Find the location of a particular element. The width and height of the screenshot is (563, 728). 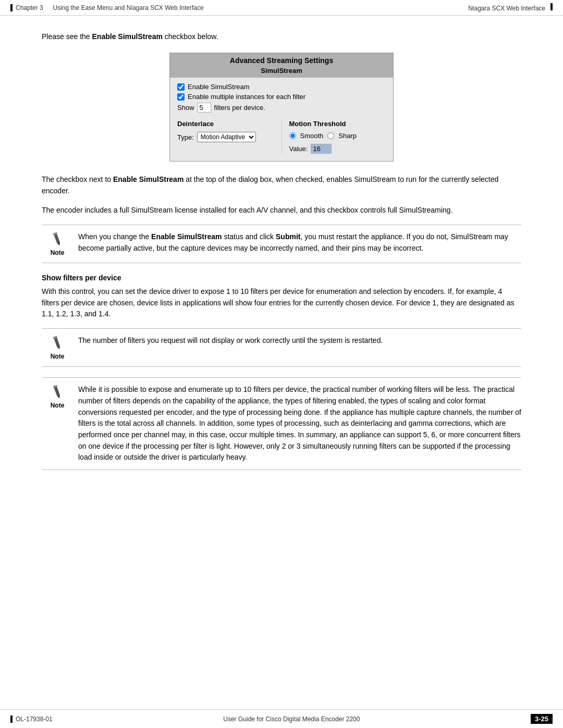

intro-text-after: checkbox below. is located at coordinates (191, 36).